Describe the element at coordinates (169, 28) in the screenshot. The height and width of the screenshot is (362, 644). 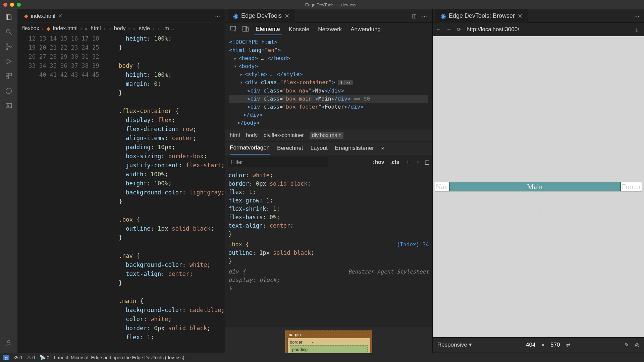
I see `breadcrumb-item: .m…` at that location.